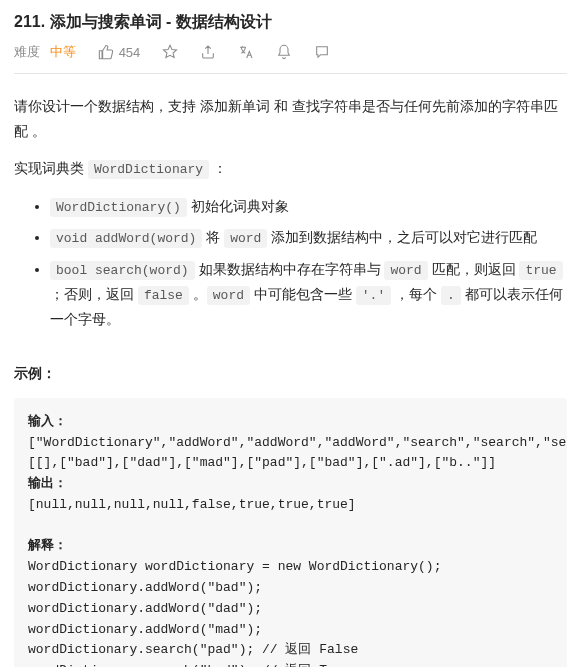  What do you see at coordinates (238, 206) in the screenshot?
I see `method-text: 初始化词典对象` at bounding box center [238, 206].